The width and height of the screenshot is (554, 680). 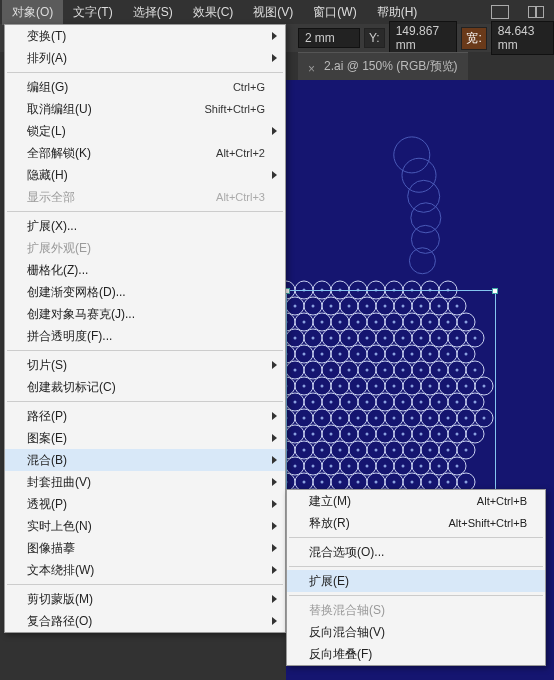 What do you see at coordinates (416, 632) in the screenshot?
I see `submenu-item: 反向混合轴(V)` at bounding box center [416, 632].